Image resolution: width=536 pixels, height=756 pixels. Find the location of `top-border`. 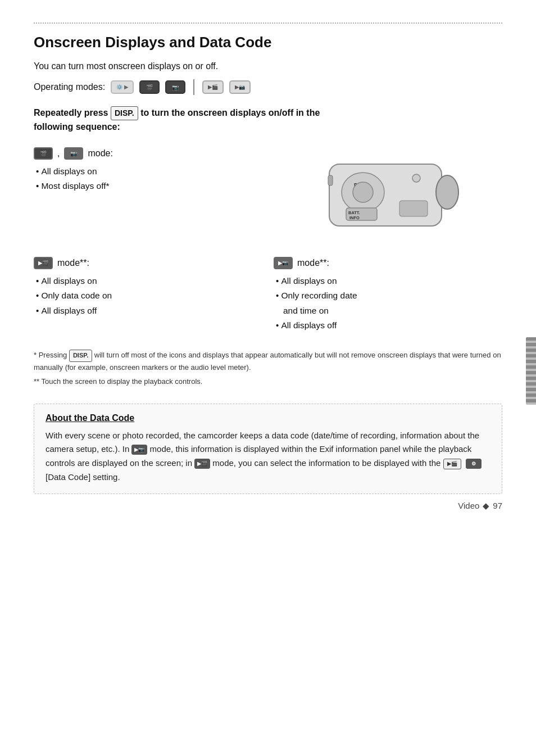

top-border is located at coordinates (268, 23).